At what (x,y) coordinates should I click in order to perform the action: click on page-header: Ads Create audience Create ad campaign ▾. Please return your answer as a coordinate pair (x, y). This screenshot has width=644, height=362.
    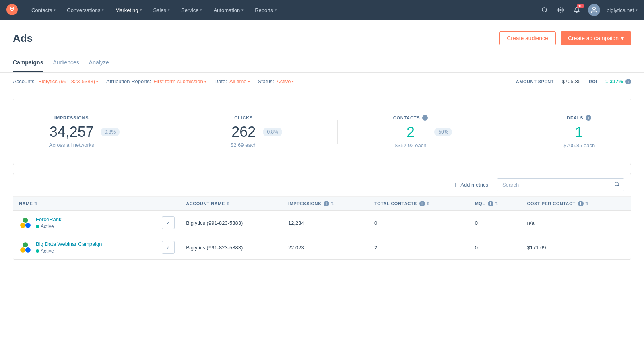
    Looking at the image, I should click on (322, 37).